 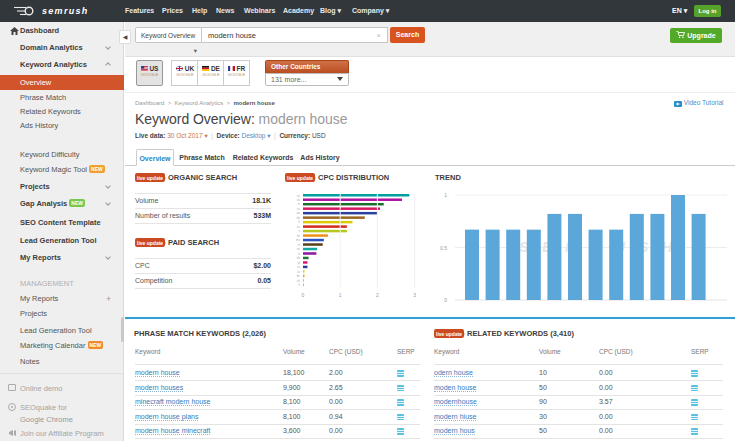 What do you see at coordinates (299, 254) in the screenshot?
I see `svg-text: tr` at bounding box center [299, 254].